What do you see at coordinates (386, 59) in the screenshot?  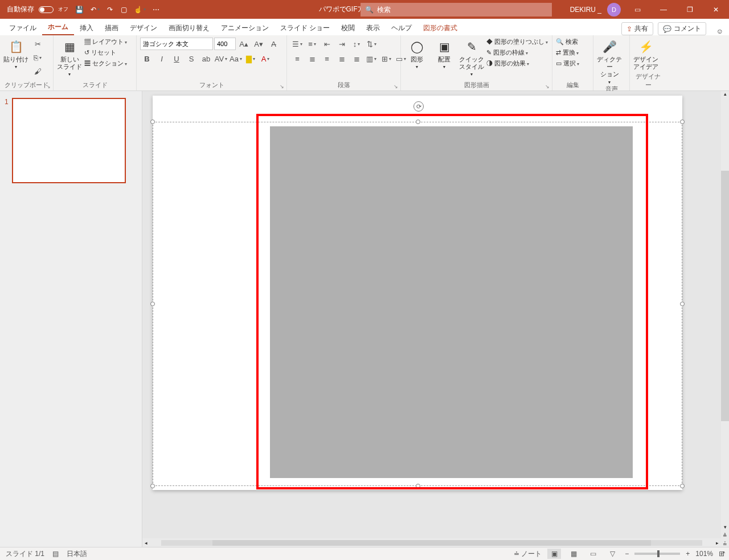 I see `align-text-icon: ⊞` at bounding box center [386, 59].